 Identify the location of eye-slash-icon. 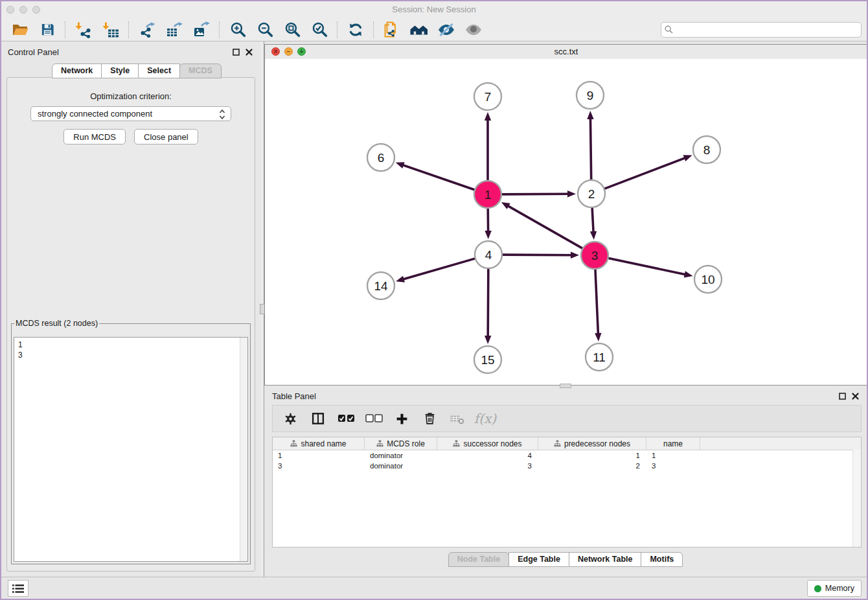
(446, 30).